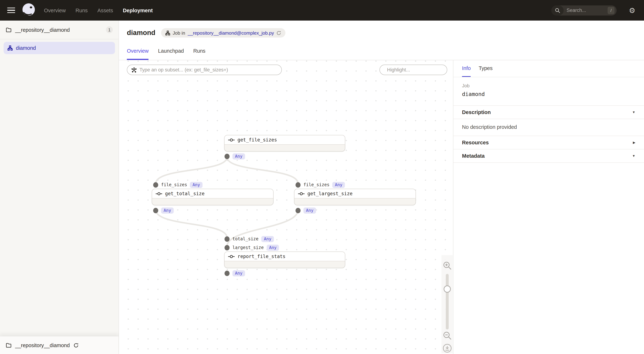 Image resolution: width=644 pixels, height=354 pixels. Describe the element at coordinates (548, 163) in the screenshot. I see `divider` at that location.